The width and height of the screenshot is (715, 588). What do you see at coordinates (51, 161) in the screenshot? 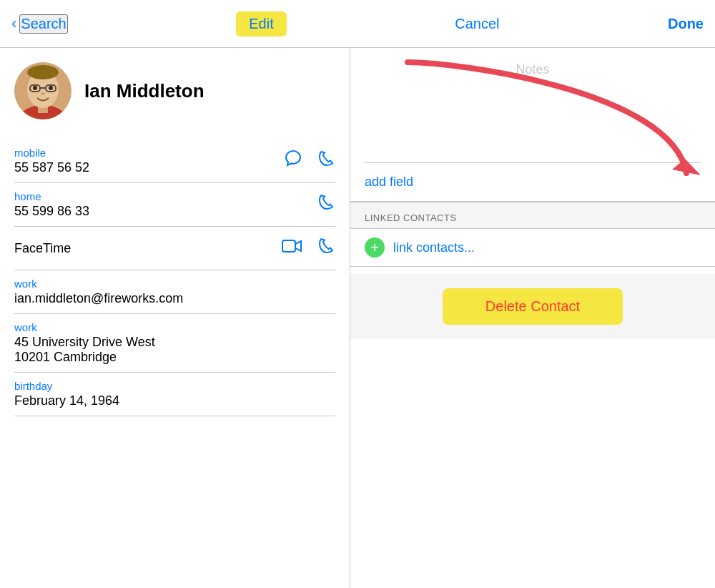
I see `mobile-field-content: mobile 55 587 56 52` at bounding box center [51, 161].